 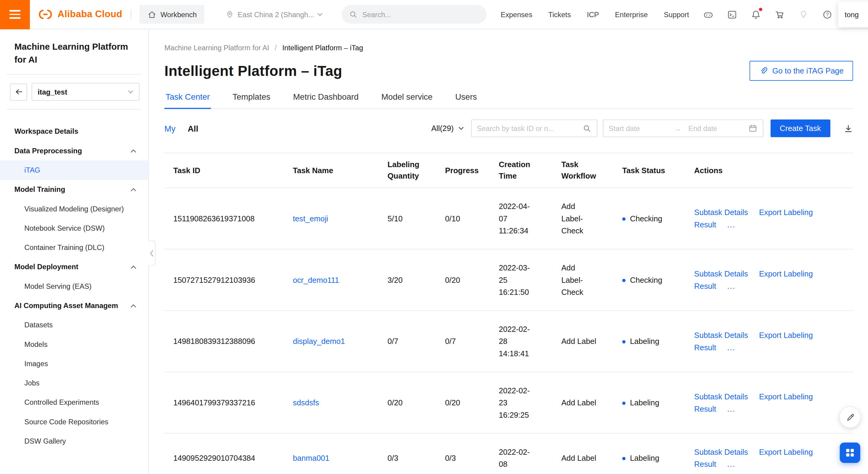 I want to click on workspace-select: itag_test, so click(x=86, y=92).